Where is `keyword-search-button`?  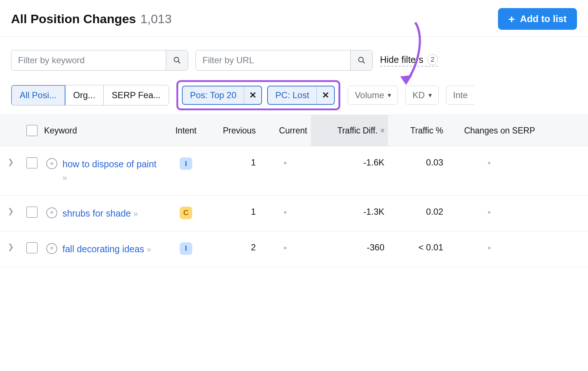 keyword-search-button is located at coordinates (177, 60).